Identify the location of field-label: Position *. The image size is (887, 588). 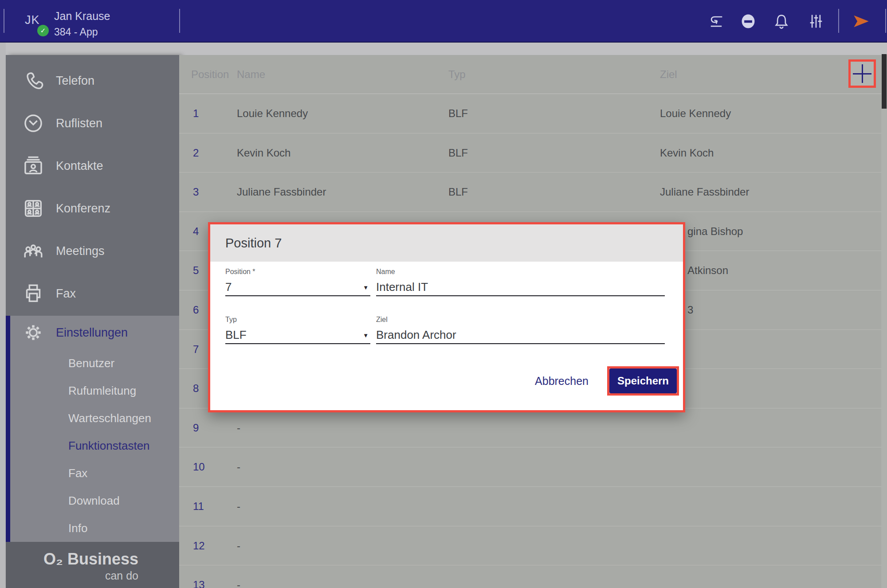
(298, 272).